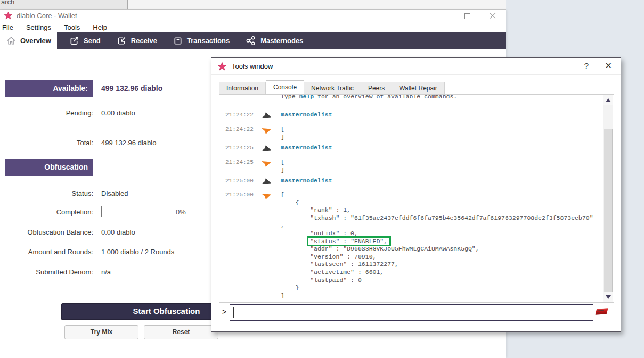  Describe the element at coordinates (437, 245) in the screenshot. I see `console-json-response: [ { "rank" : 1, "txhash" : "61f35ae2437e…` at that location.